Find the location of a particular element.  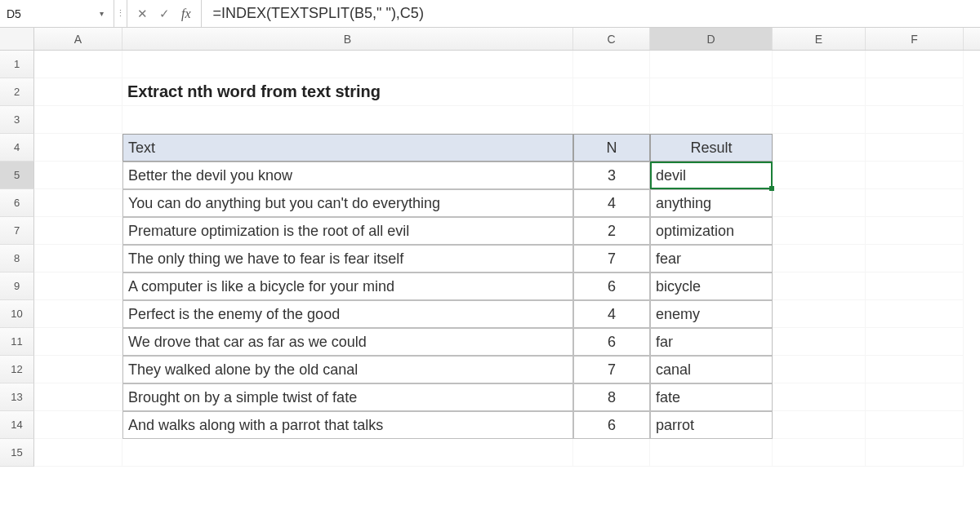

cell-A7 is located at coordinates (78, 231).